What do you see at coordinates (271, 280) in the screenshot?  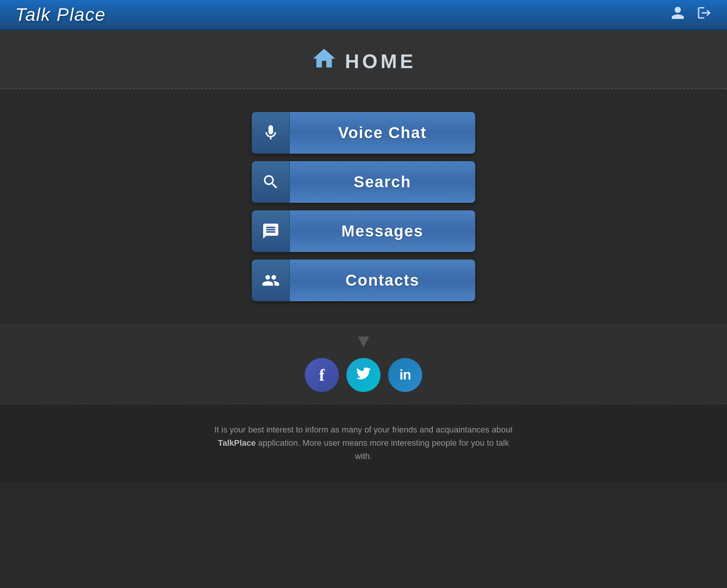 I see `contacts-icon-area` at bounding box center [271, 280].